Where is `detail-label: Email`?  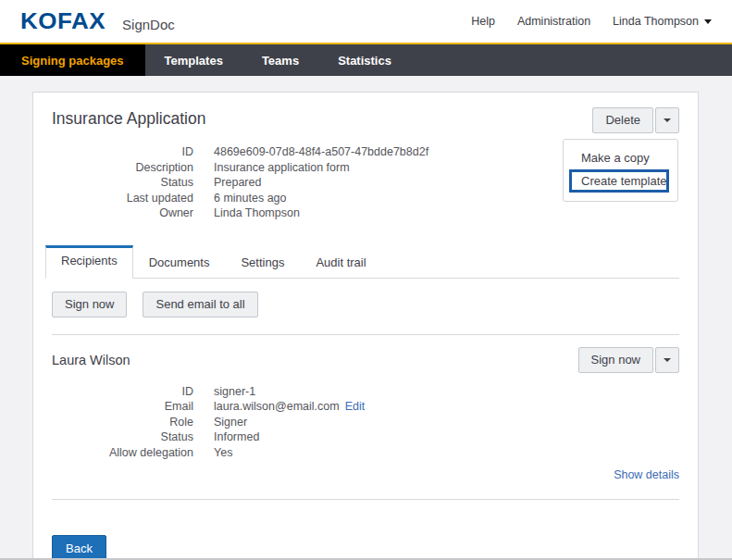
detail-label: Email is located at coordinates (122, 407).